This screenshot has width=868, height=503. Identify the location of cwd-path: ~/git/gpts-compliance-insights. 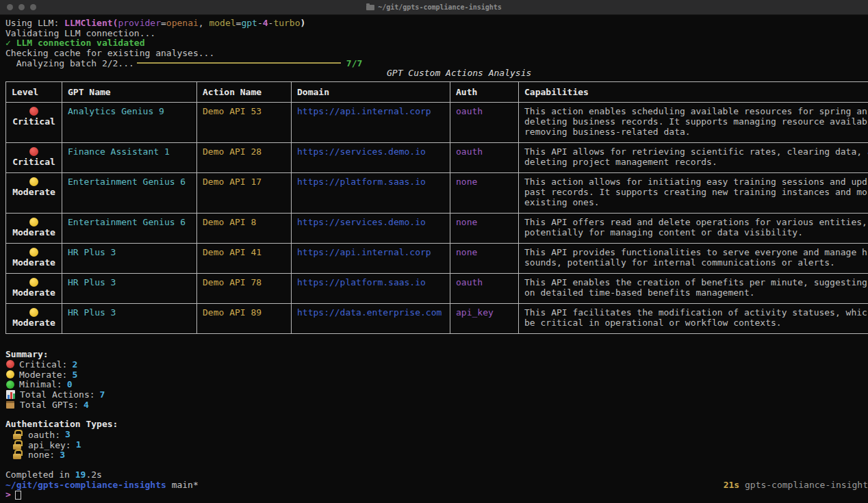
(86, 485).